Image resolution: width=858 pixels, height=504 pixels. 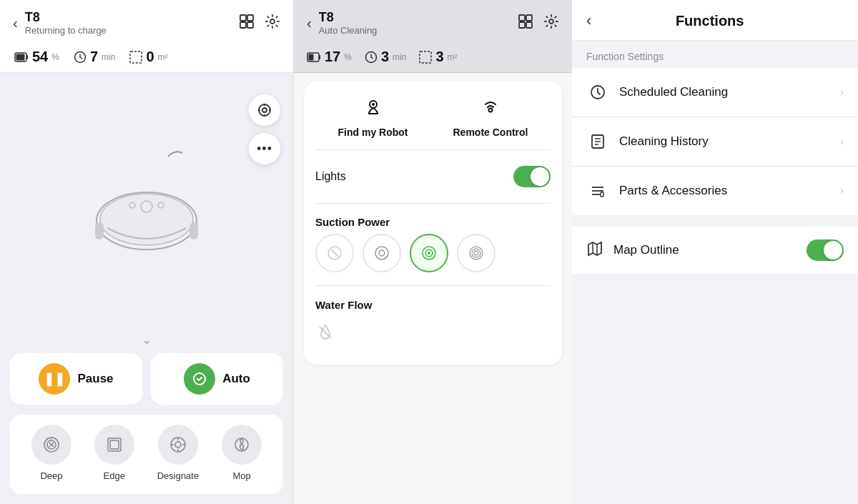 What do you see at coordinates (147, 340) in the screenshot?
I see `collapse-chevron: ⌄` at bounding box center [147, 340].